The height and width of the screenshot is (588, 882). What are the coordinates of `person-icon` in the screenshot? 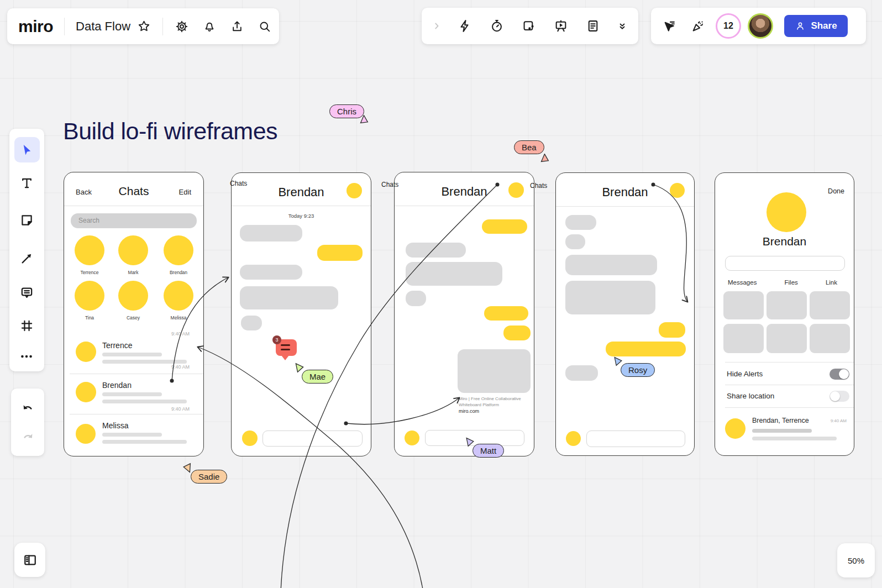 It's located at (800, 26).